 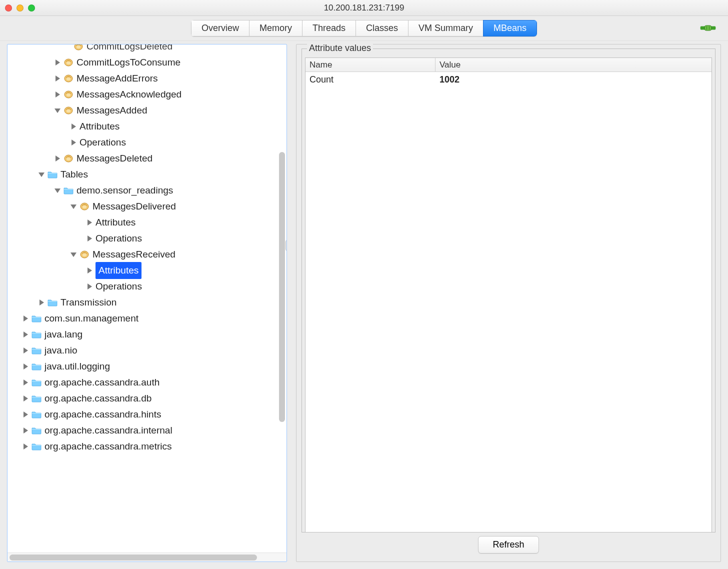 I want to click on tree-node: MessagesAdded, so click(x=147, y=110).